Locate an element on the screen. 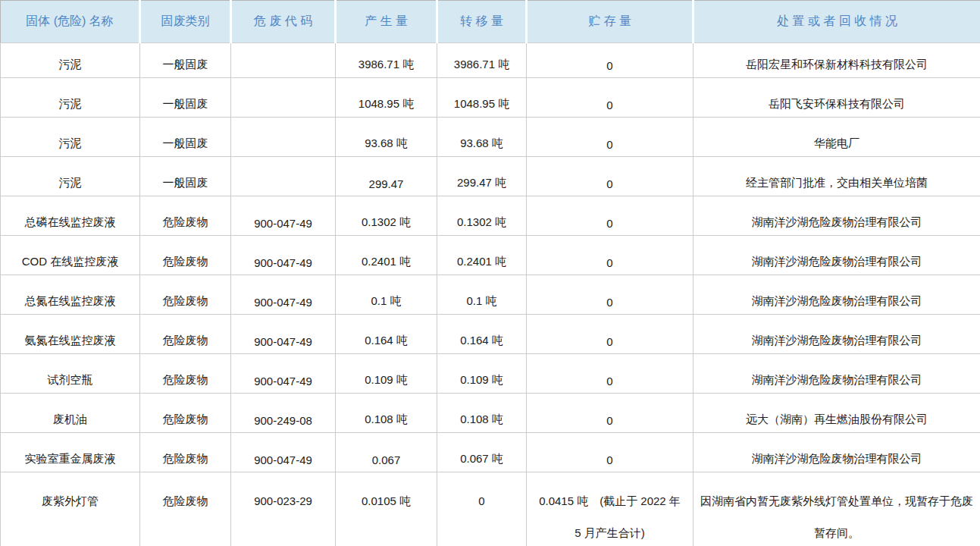  cell-waste-code: 900-249-08 is located at coordinates (283, 413).